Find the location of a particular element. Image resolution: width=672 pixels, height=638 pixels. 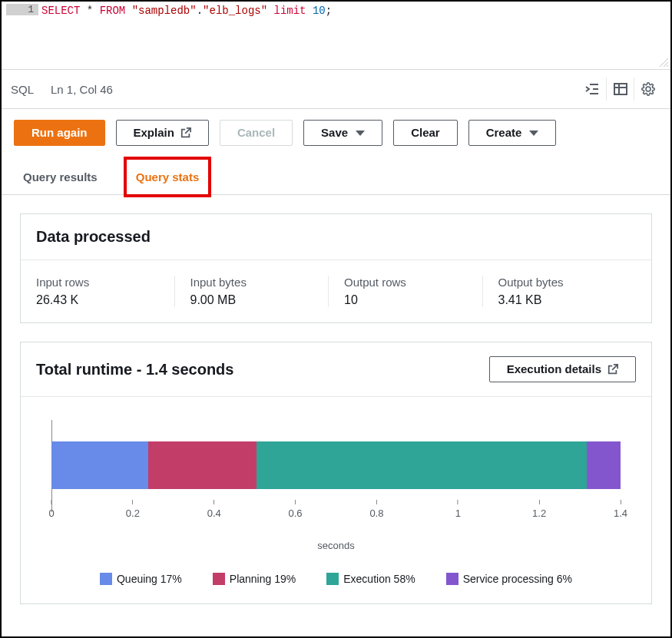

create-button: Create is located at coordinates (513, 133).